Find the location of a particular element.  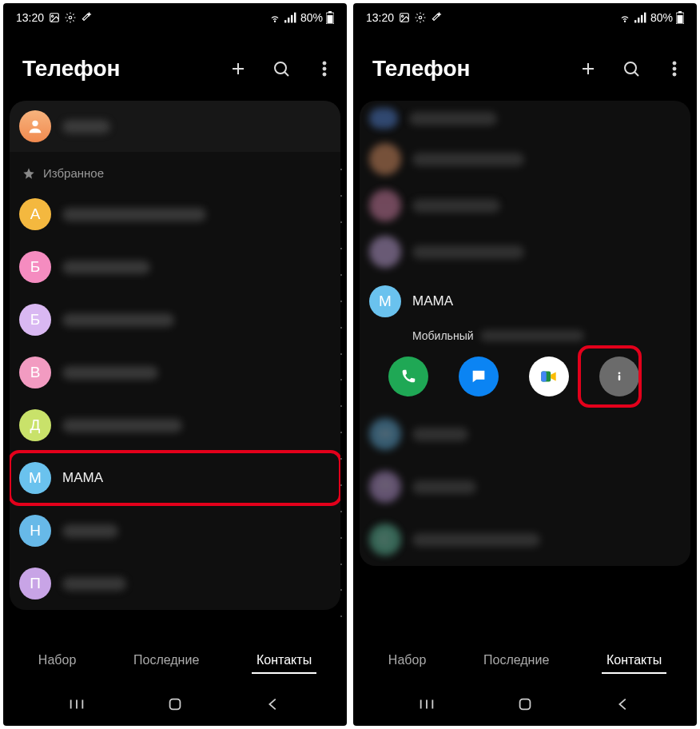

video-call-button is located at coordinates (549, 376).